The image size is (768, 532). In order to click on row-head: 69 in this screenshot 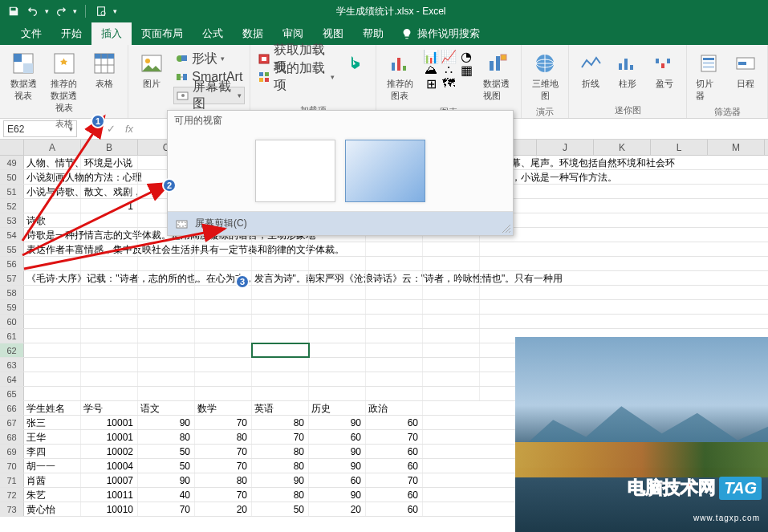, I will do `click(12, 451)`.